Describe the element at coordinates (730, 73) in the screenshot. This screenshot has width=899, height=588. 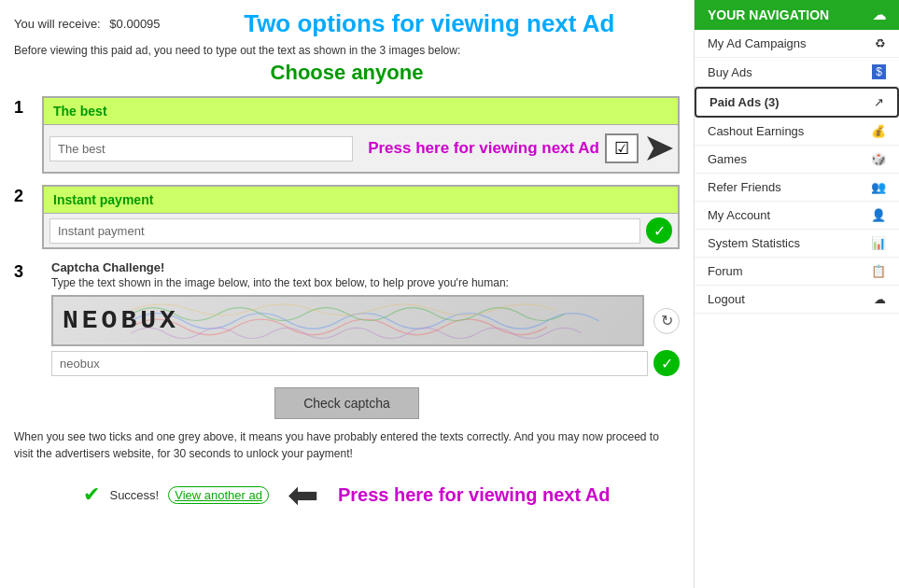
I see `nav-label-buy-ads: Buy Ads` at that location.